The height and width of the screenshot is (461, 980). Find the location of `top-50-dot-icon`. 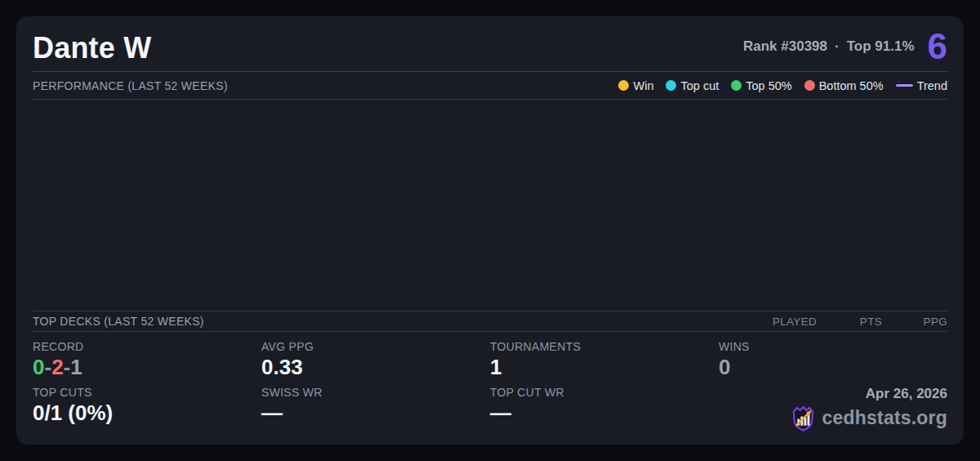

top-50-dot-icon is located at coordinates (737, 85).